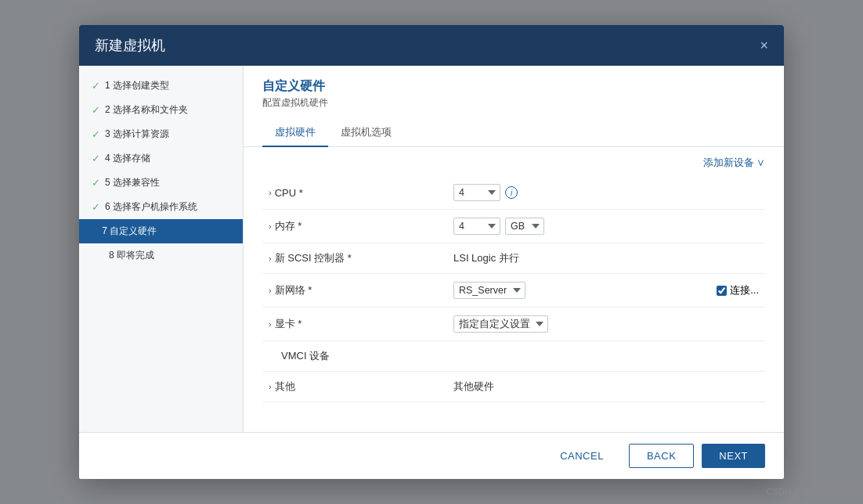 This screenshot has height=504, width=863. I want to click on hw-row-other: ›其他其他硬件, so click(514, 387).